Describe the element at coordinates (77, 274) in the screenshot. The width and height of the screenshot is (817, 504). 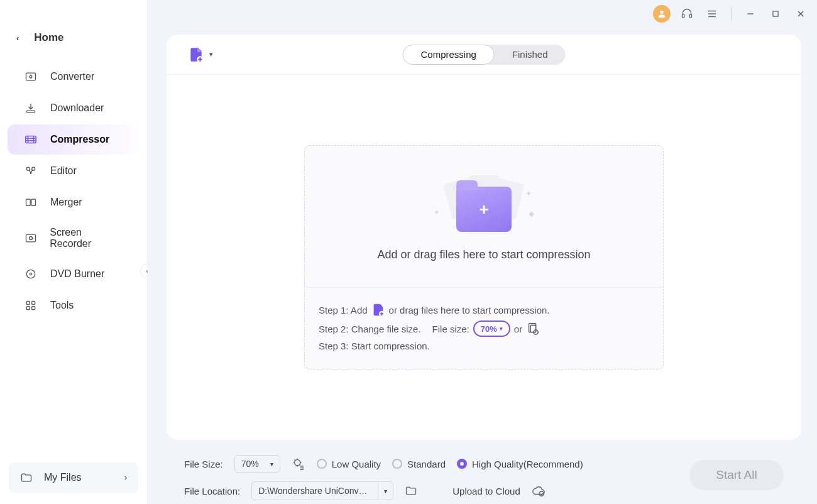
I see `sidebar-item-label: DVD Burner` at that location.